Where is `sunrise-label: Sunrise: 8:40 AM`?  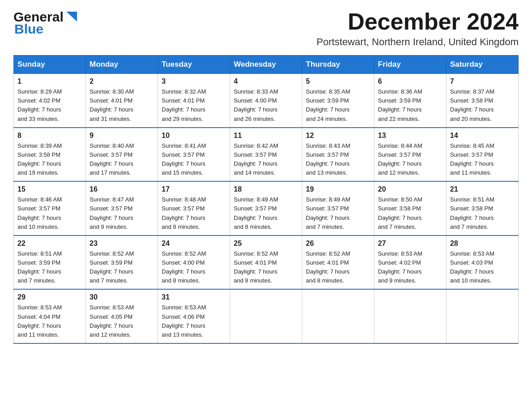
sunrise-label: Sunrise: 8:40 AM is located at coordinates (112, 146).